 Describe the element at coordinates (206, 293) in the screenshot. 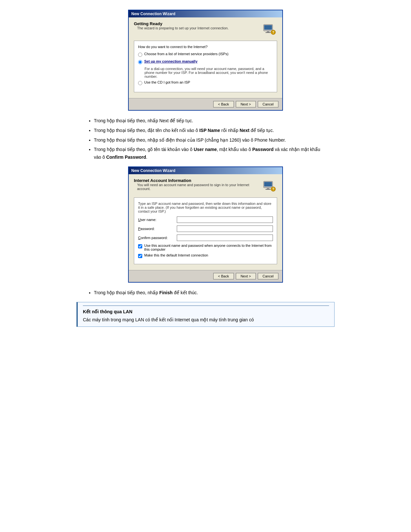

I see `bullet-list-2: Trong hộp thoại tiếp theo, nhấp Finish đ…` at that location.